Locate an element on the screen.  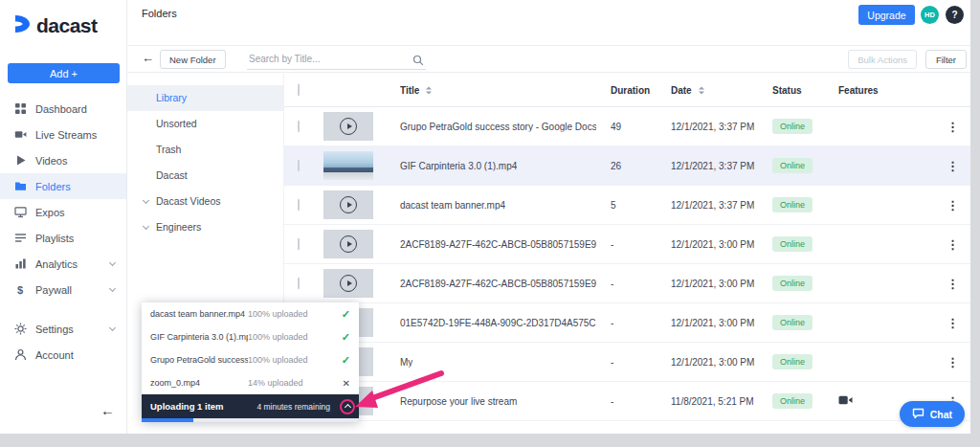
table-row: 2ACF8189-A27F-462C-ABCB-05B8057159E9 (..… is located at coordinates (628, 245).